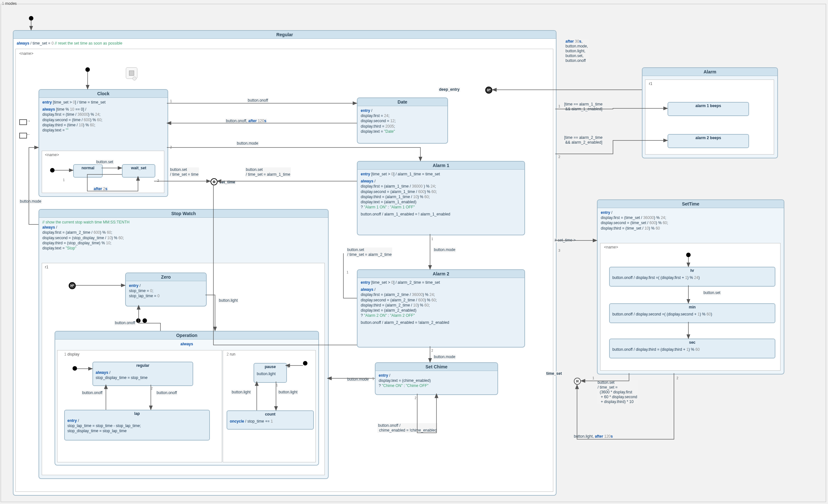 The image size is (828, 504). I want to click on state-alarm2-beeps-title: alarm 2 beeps, so click(708, 138).